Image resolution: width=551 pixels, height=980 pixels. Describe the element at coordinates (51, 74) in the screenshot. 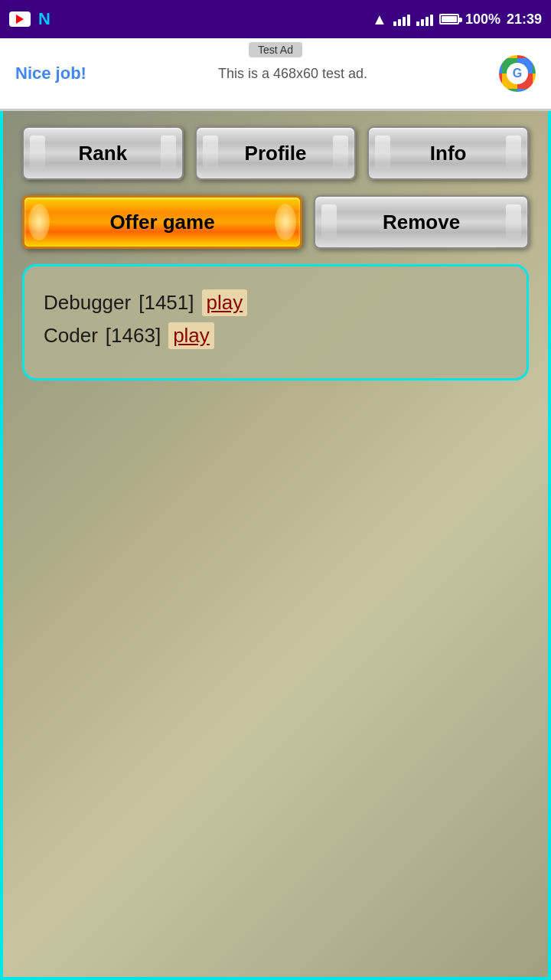

I see `ad-nicejob: Nice job!` at that location.